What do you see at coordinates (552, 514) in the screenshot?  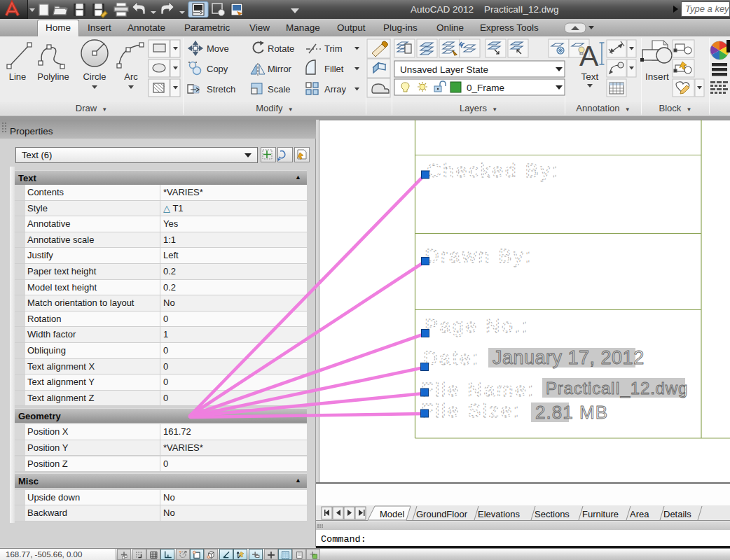 I see `svg-text: Sections` at bounding box center [552, 514].